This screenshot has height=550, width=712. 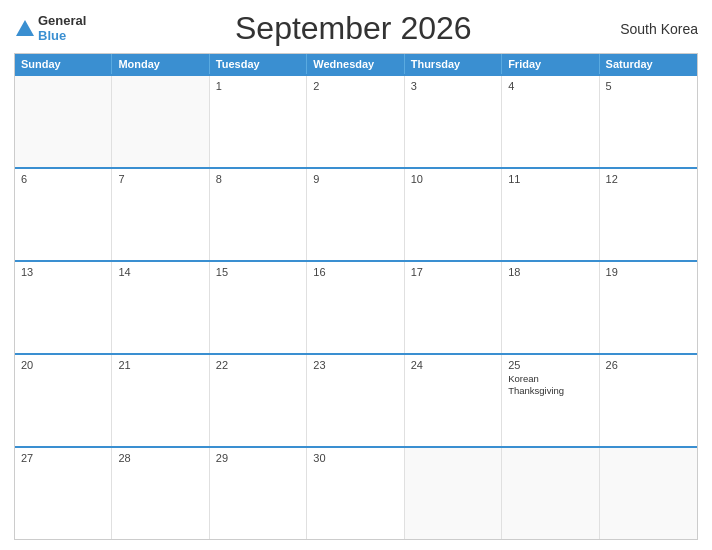 What do you see at coordinates (550, 179) in the screenshot?
I see `day-number: 11` at bounding box center [550, 179].